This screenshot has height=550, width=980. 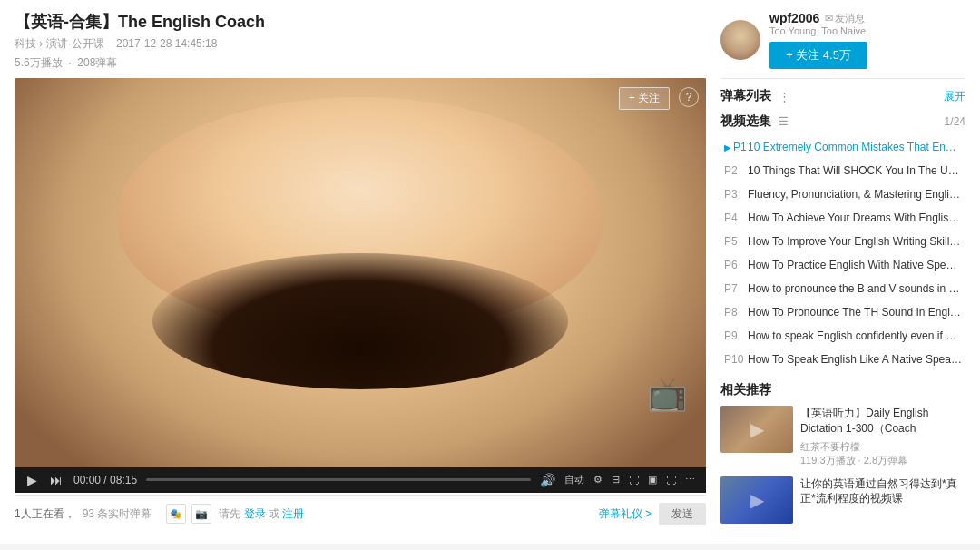 I want to click on playlist-header: 视频选集 ☰ 1/24, so click(x=843, y=122).